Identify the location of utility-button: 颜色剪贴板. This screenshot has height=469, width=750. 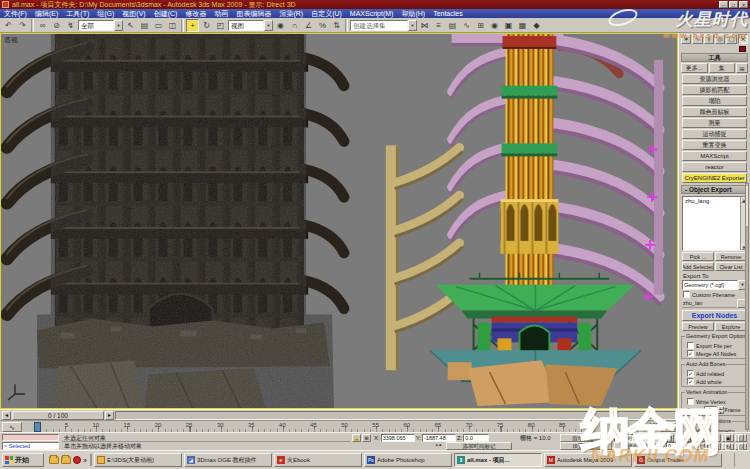
(714, 112).